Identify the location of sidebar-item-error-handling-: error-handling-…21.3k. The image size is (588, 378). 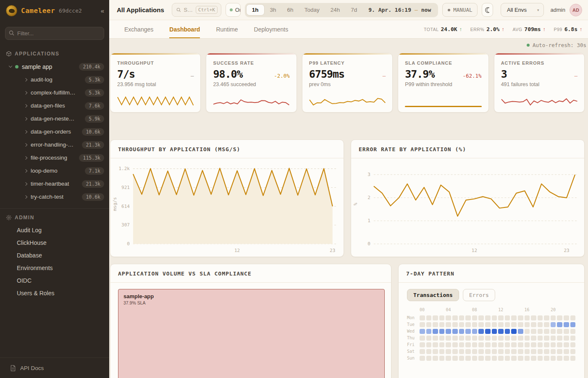
(55, 144).